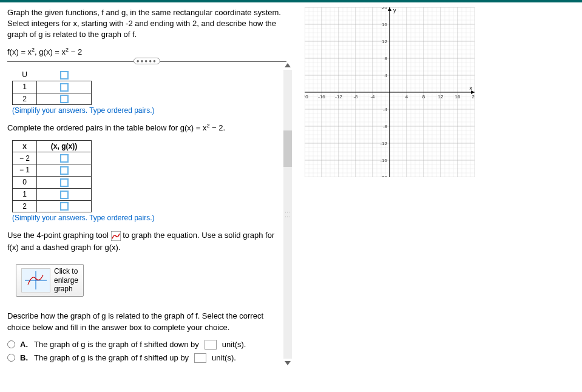  What do you see at coordinates (66, 271) in the screenshot?
I see `enlarge-l1: Click to` at bounding box center [66, 271].